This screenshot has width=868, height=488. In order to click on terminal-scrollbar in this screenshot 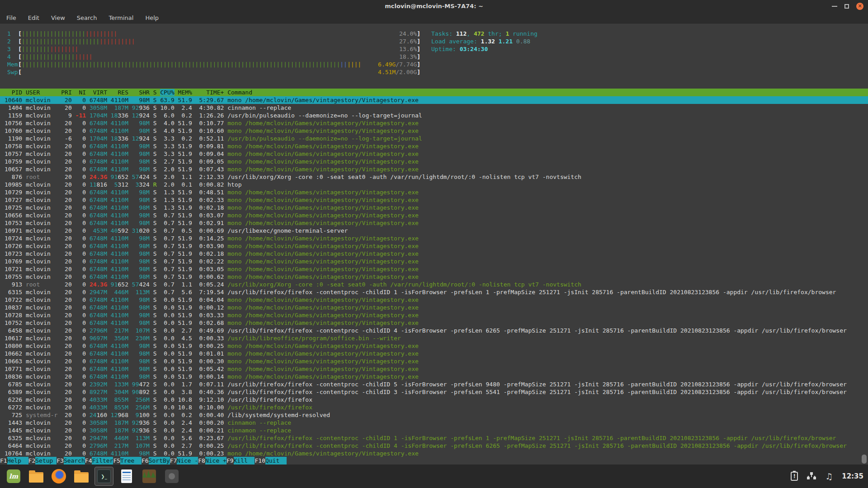, I will do `click(864, 459)`.